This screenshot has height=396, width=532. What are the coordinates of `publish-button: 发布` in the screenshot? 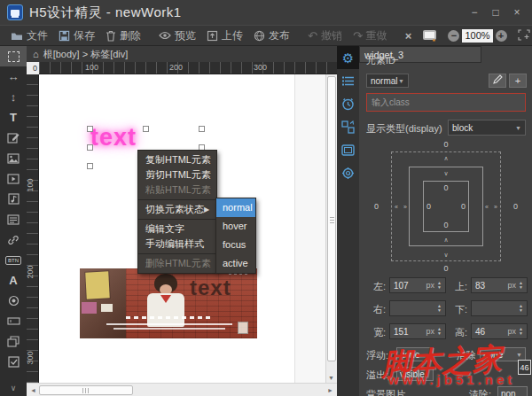 It's located at (271, 35).